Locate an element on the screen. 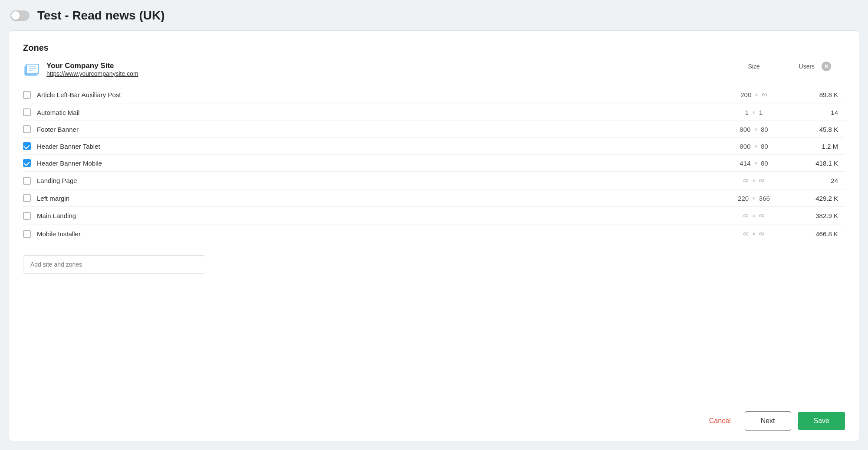 This screenshot has width=868, height=450. table-row: Header Banner Mobile 414 × 80 418.1 K is located at coordinates (434, 163).